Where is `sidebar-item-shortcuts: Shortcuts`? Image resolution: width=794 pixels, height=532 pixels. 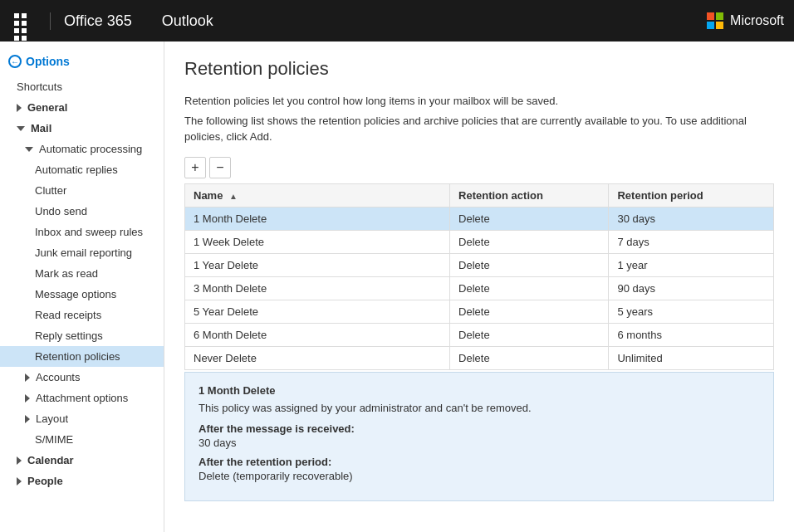 sidebar-item-shortcuts: Shortcuts is located at coordinates (81, 86).